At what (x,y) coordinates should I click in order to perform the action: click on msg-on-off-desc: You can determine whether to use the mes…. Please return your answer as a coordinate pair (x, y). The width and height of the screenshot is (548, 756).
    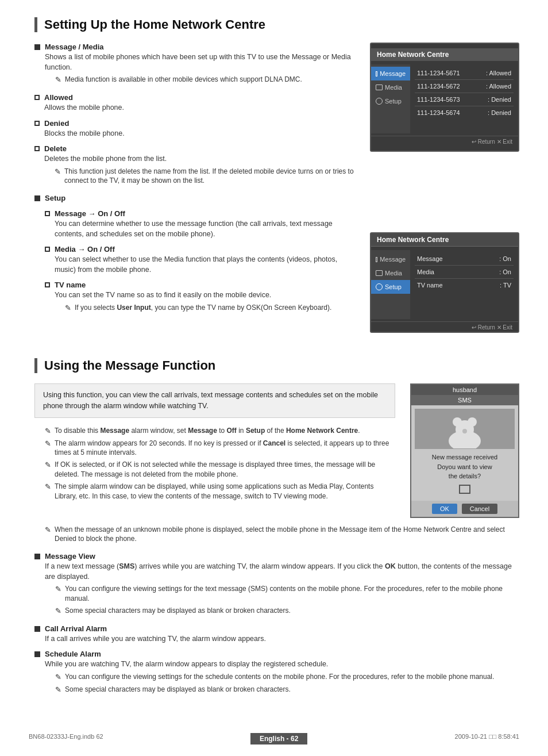
    Looking at the image, I should click on (207, 229).